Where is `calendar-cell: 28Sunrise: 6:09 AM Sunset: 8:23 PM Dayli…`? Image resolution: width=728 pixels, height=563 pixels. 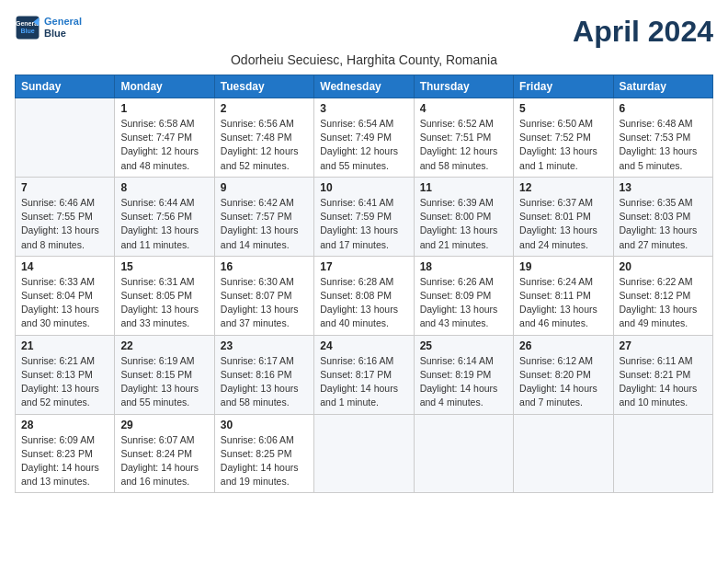 calendar-cell: 28Sunrise: 6:09 AM Sunset: 8:23 PM Dayli… is located at coordinates (65, 454).